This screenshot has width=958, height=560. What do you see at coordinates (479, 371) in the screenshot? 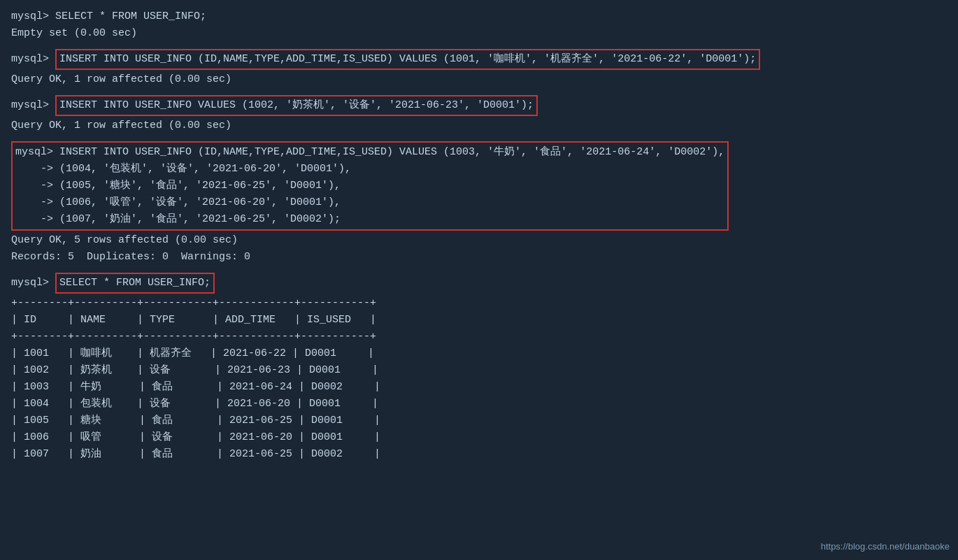
I see `table-row-1002: | 1002 | 奶茶机 | 设备 | 2021-06-23 | D0001 |` at bounding box center [479, 371].